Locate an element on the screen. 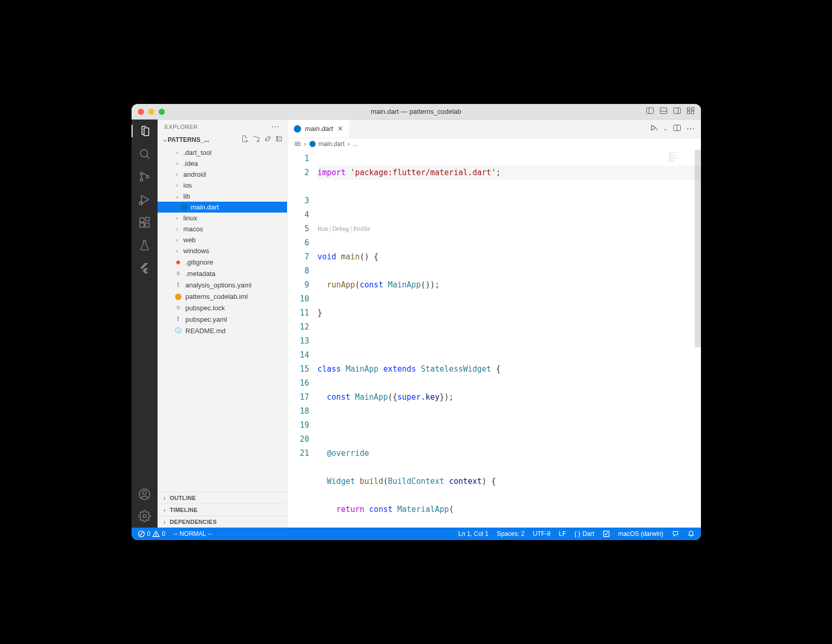  vim-mode-status: -- NORMAL -- is located at coordinates (193, 534).